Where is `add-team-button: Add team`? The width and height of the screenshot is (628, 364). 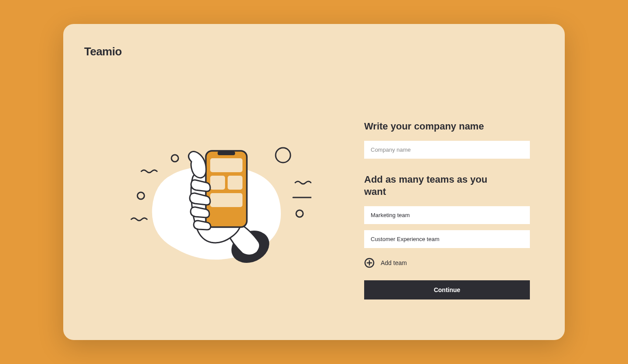
add-team-button: Add team is located at coordinates (447, 263).